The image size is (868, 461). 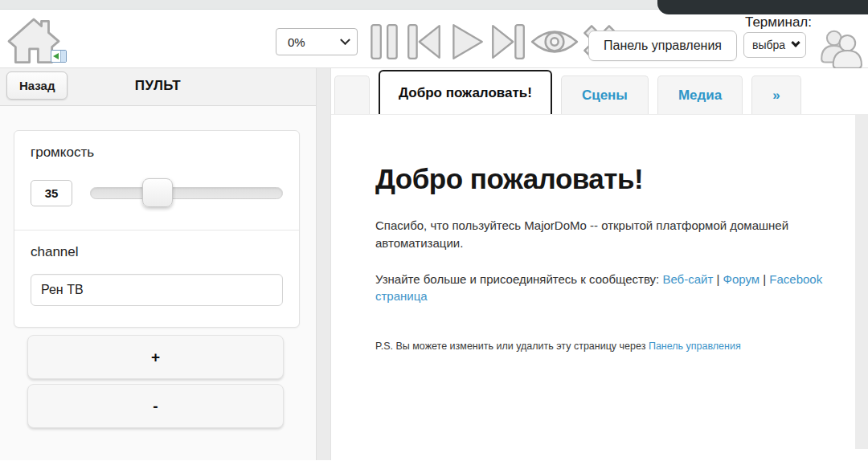 What do you see at coordinates (840, 49) in the screenshot?
I see `users-icon` at bounding box center [840, 49].